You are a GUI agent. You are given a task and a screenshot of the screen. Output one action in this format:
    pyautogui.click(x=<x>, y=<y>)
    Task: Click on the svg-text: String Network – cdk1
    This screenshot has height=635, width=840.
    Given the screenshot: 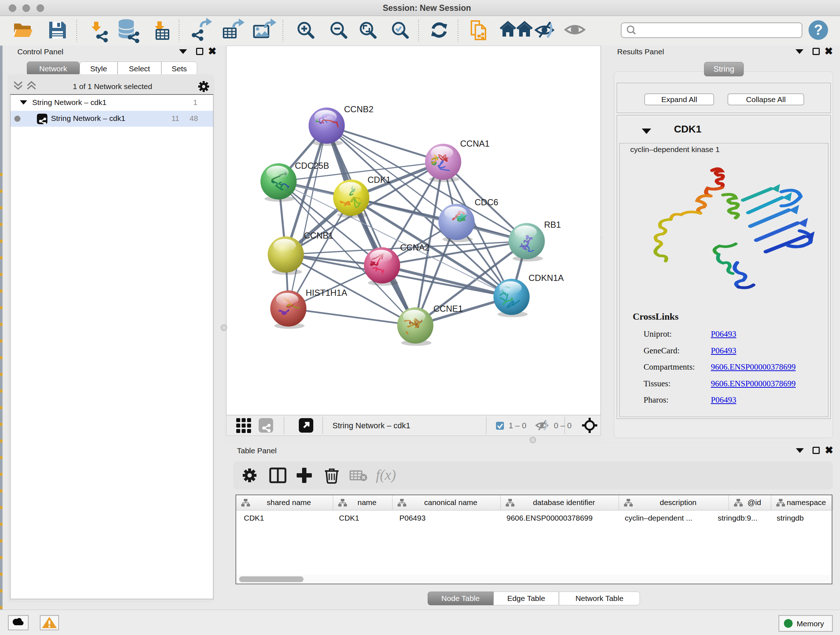 What is the action you would take?
    pyautogui.click(x=371, y=426)
    